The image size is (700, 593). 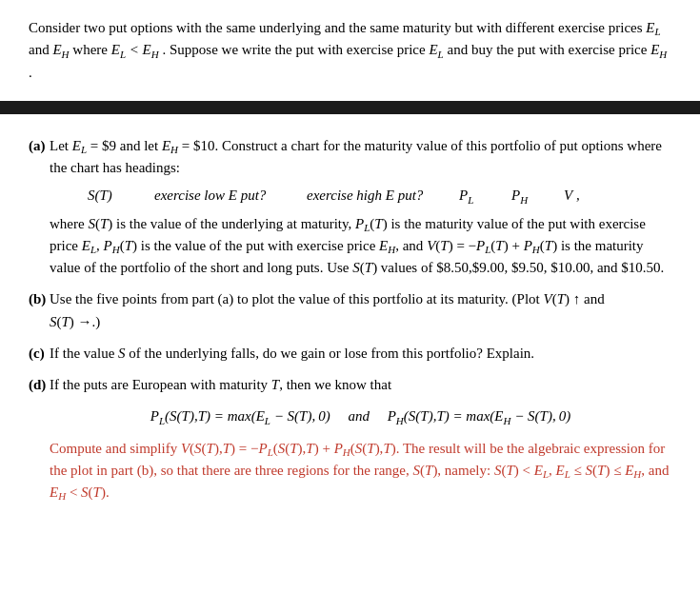 What do you see at coordinates (40, 49) in the screenshot?
I see `and-connector: and` at bounding box center [40, 49].